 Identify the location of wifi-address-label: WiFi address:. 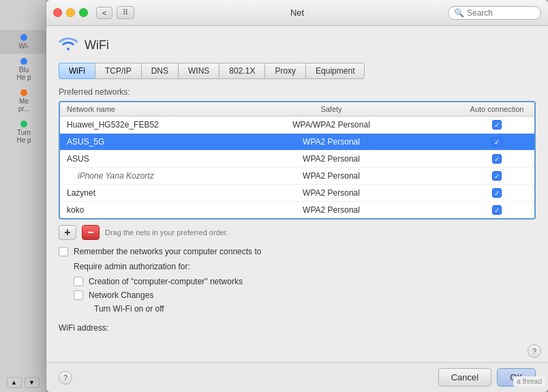
(83, 328).